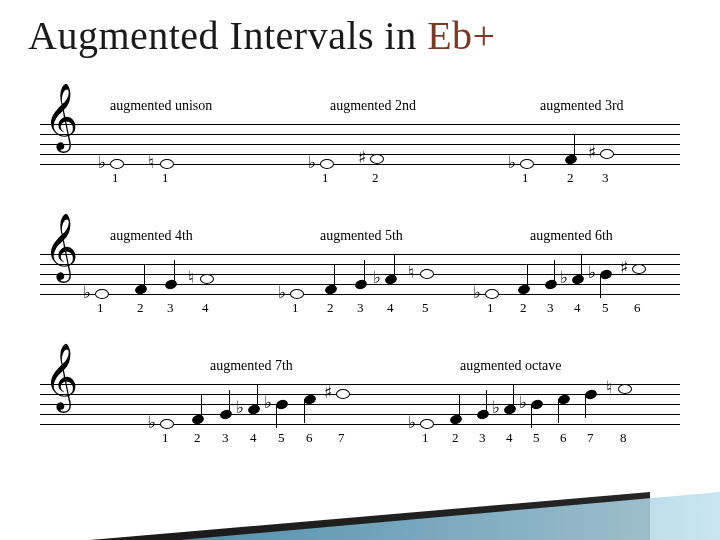  What do you see at coordinates (252, 366) in the screenshot?
I see `interval-label: augmented 7th` at bounding box center [252, 366].